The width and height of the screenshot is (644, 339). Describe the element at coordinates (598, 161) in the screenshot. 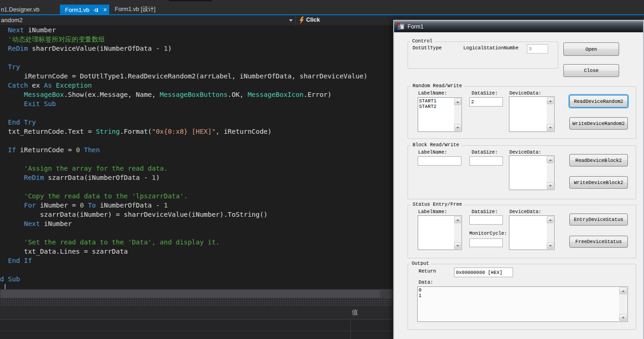

I see `read-device-block2-button: ReadDeviceBlock2` at that location.